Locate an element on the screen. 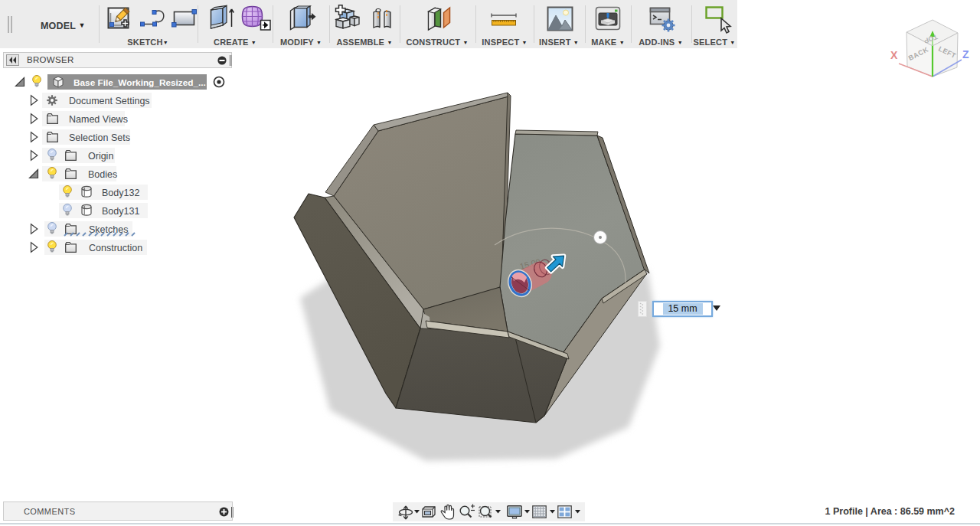  svg-text: Construction is located at coordinates (116, 248).